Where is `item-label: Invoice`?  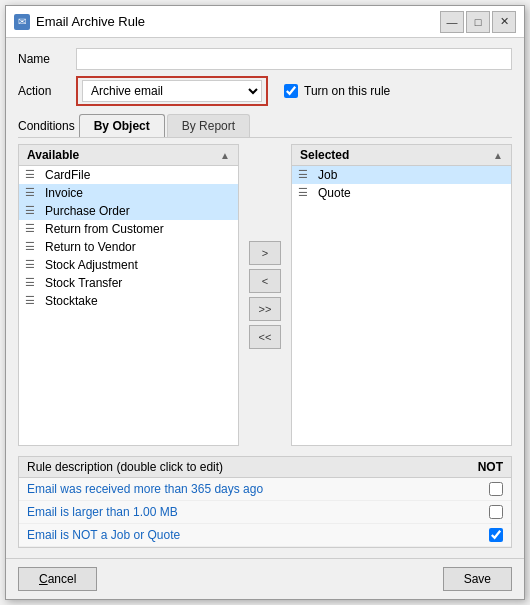 item-label: Invoice is located at coordinates (64, 193).